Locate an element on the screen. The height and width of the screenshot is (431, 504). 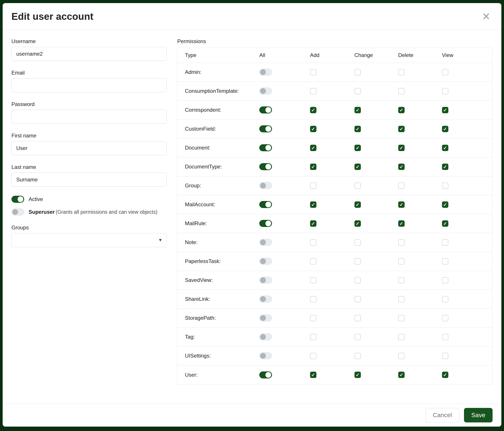
username-input is located at coordinates (89, 54).